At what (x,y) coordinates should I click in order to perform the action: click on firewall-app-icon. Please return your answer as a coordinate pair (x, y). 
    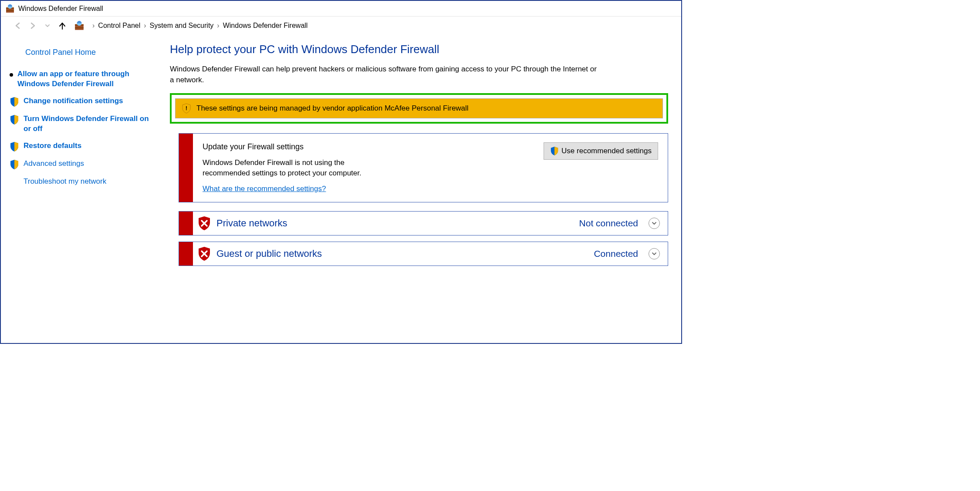
    Looking at the image, I should click on (10, 9).